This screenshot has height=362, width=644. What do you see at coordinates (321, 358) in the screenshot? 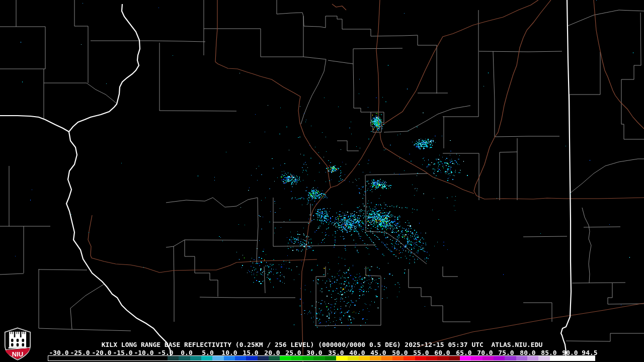
I see `reflectivity-colorbar` at bounding box center [321, 358].